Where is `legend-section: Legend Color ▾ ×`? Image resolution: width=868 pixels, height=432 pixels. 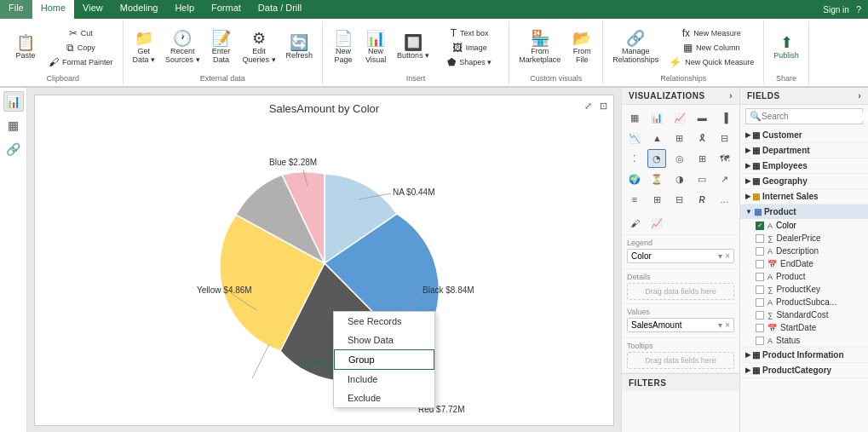 legend-section: Legend Color ▾ × is located at coordinates (681, 252).